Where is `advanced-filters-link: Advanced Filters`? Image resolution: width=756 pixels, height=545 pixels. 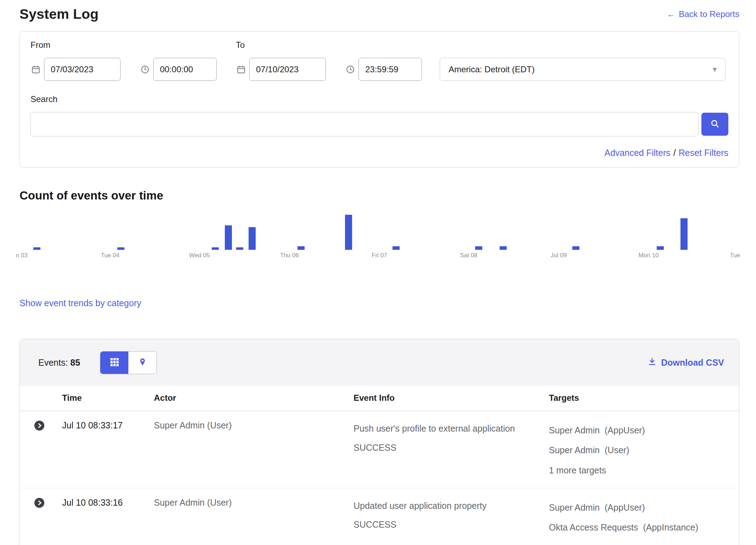 advanced-filters-link: Advanced Filters is located at coordinates (638, 153).